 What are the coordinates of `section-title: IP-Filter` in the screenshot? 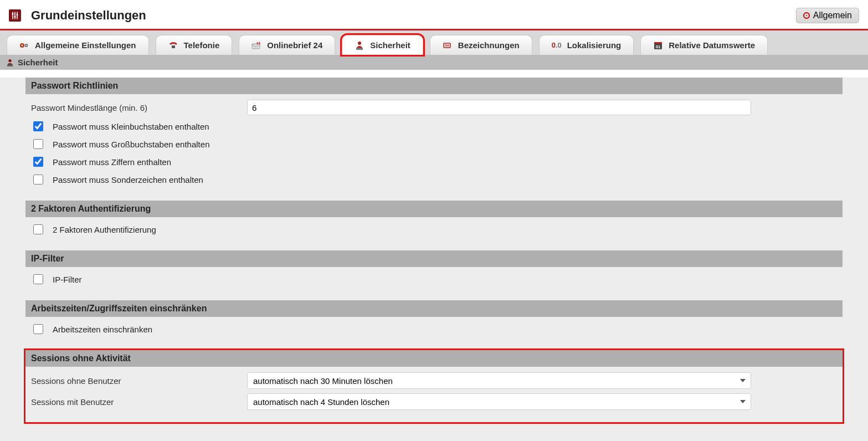 It's located at (434, 259).